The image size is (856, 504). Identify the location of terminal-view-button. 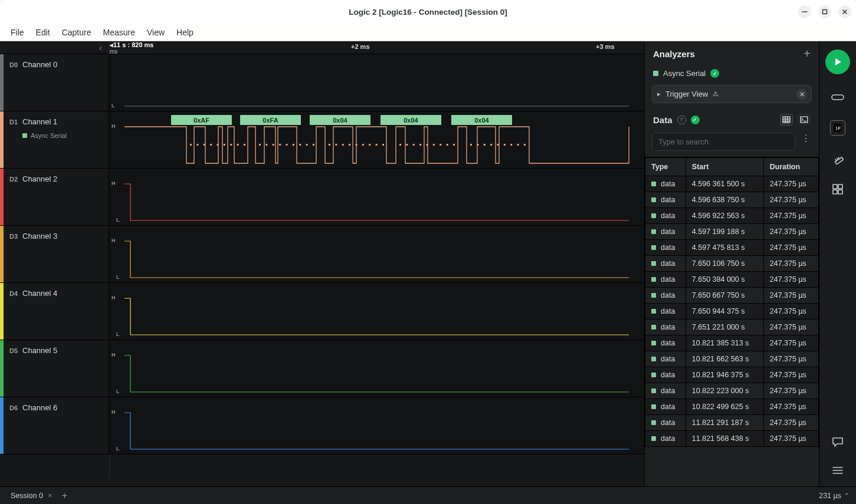
(804, 120).